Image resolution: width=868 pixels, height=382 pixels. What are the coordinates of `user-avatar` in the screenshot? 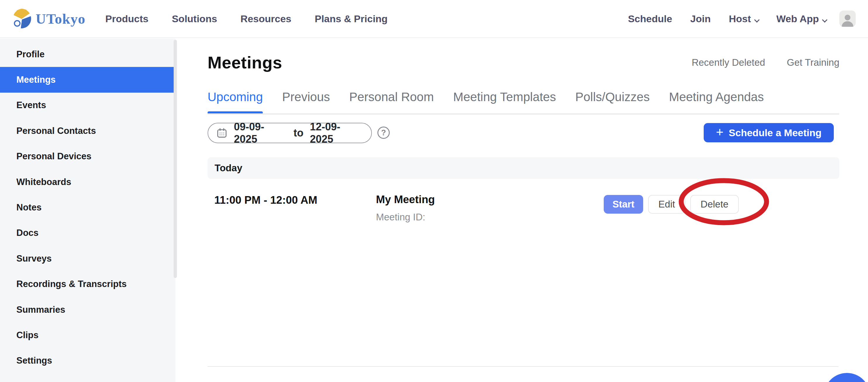 It's located at (848, 19).